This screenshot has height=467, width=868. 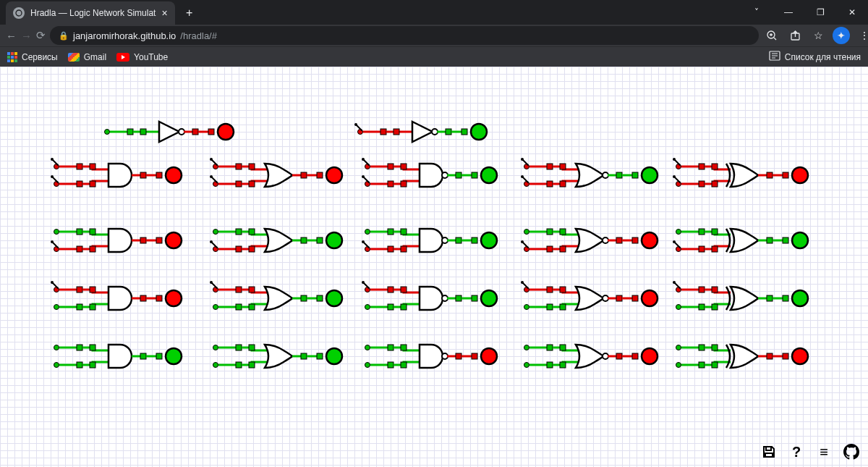 I want to click on kebab-menu-icon: ⋮, so click(x=862, y=35).